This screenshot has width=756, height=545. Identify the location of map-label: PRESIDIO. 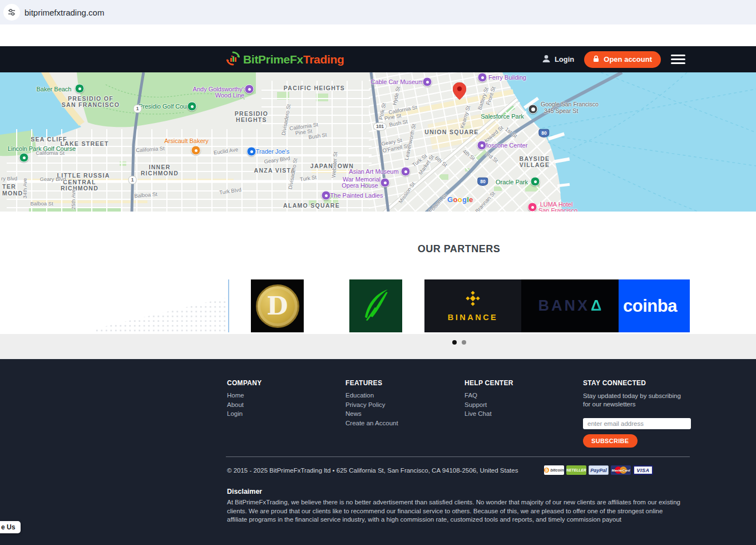
(251, 114).